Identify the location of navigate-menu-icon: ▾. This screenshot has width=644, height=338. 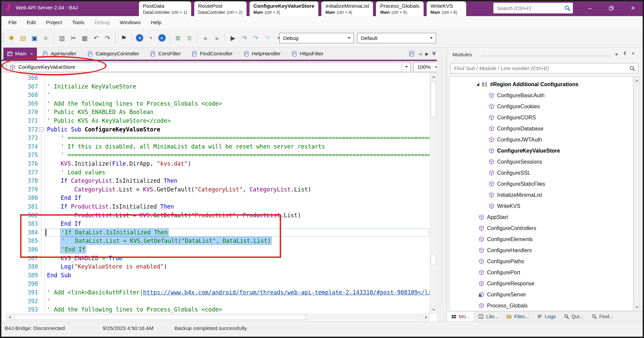
(151, 38).